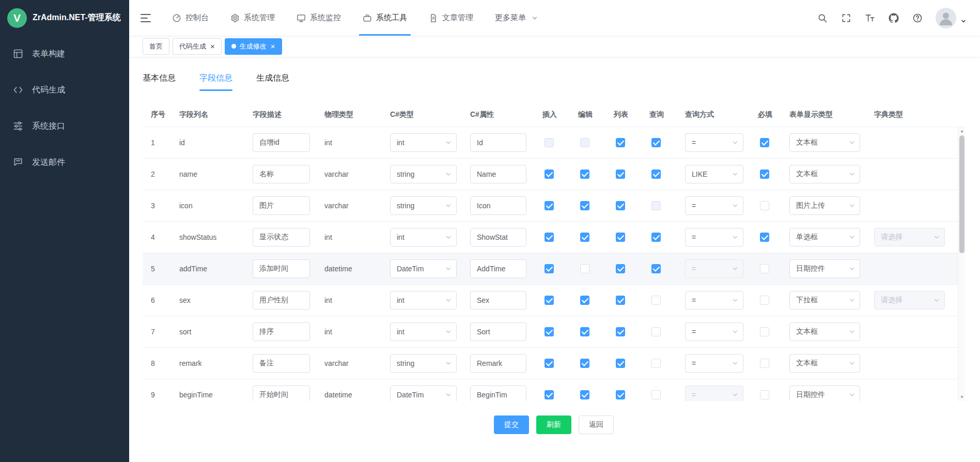 This screenshot has height=462, width=980. Describe the element at coordinates (451, 18) in the screenshot. I see `nav-item-article-manage: 文章管理` at that location.